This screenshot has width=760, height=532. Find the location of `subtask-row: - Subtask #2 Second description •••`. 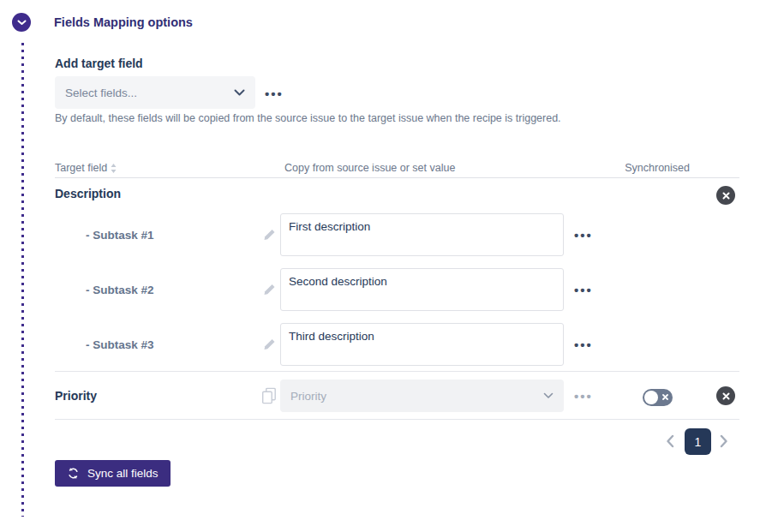

subtask-row: - Subtask #2 Second description ••• is located at coordinates (398, 290).